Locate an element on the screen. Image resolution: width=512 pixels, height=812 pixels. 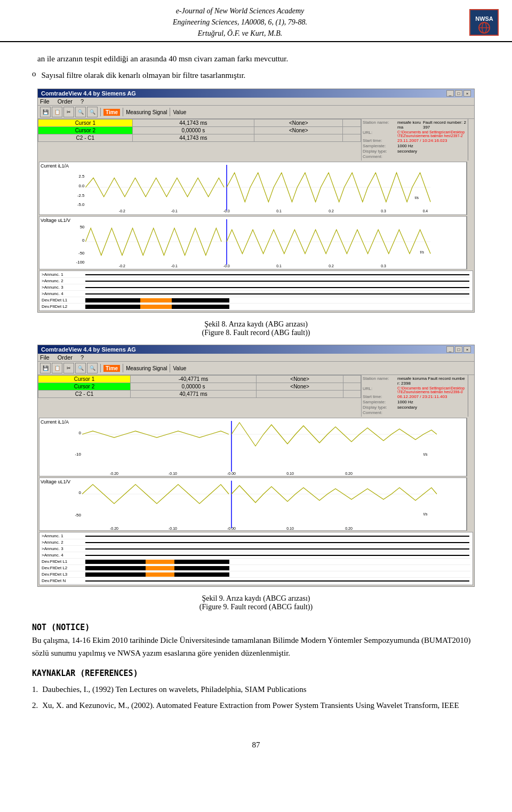
fig8-url-key: URL: is located at coordinates (380, 134).